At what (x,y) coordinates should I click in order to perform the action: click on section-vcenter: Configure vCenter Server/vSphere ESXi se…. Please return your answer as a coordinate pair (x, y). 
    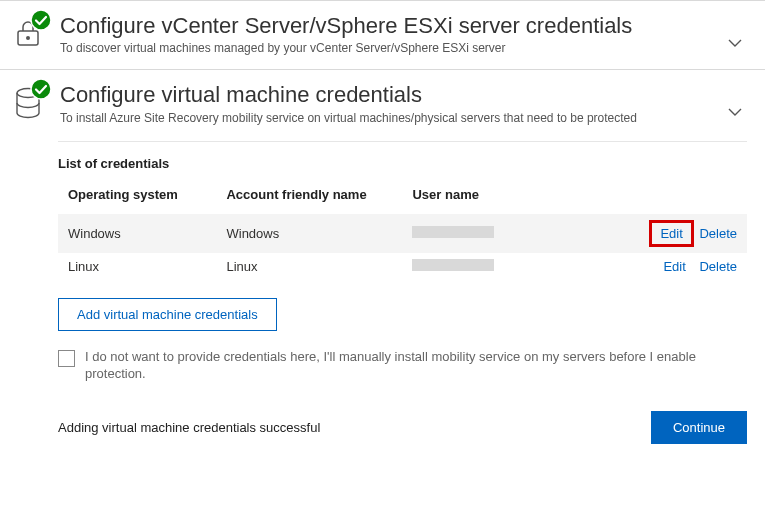
    Looking at the image, I should click on (382, 34).